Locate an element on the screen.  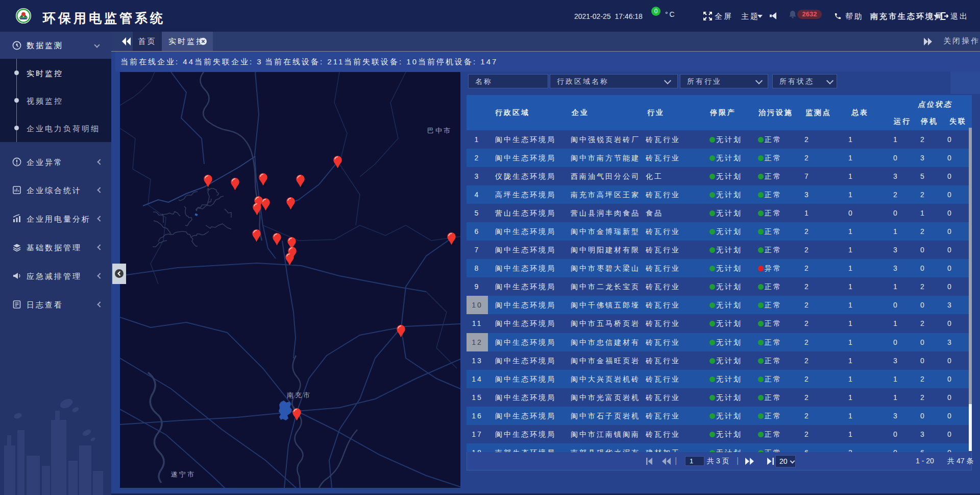
svg-text: 巴中市 is located at coordinates (439, 131).